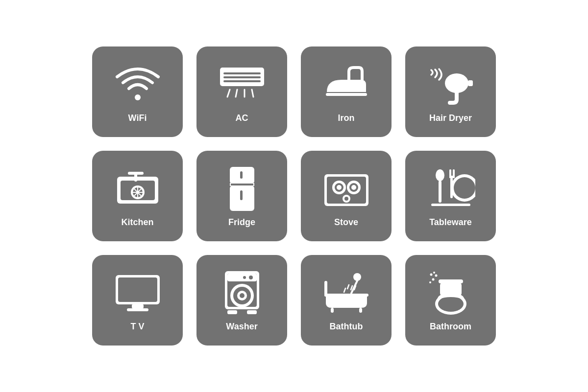 This screenshot has height=392, width=588. Describe the element at coordinates (242, 327) in the screenshot. I see `washer-label: Washer` at that location.